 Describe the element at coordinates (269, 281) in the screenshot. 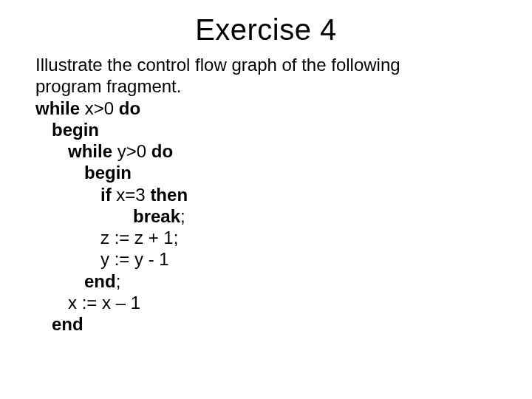

I see `code-line-9: end;` at that location.